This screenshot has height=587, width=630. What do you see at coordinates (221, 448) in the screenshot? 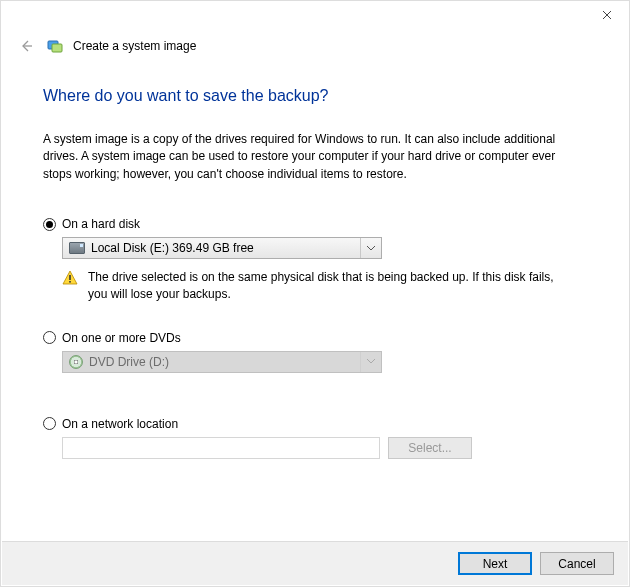
I see `network-path-input` at bounding box center [221, 448].